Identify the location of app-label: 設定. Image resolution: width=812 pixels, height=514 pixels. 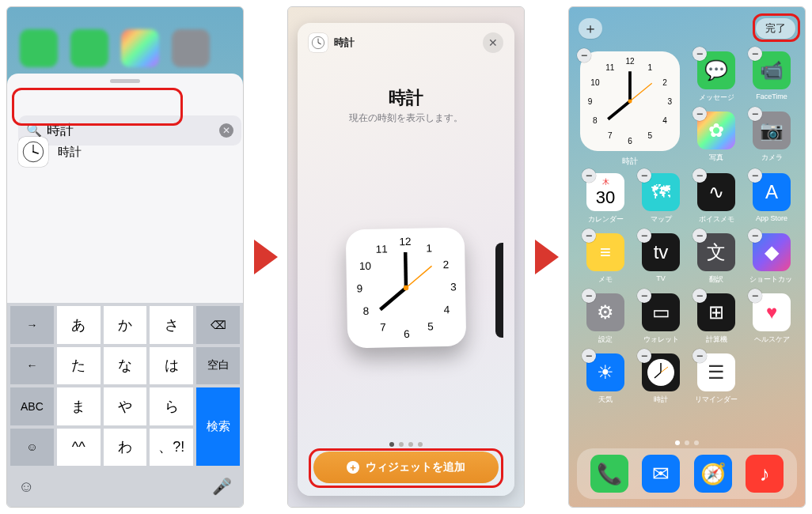
(605, 340).